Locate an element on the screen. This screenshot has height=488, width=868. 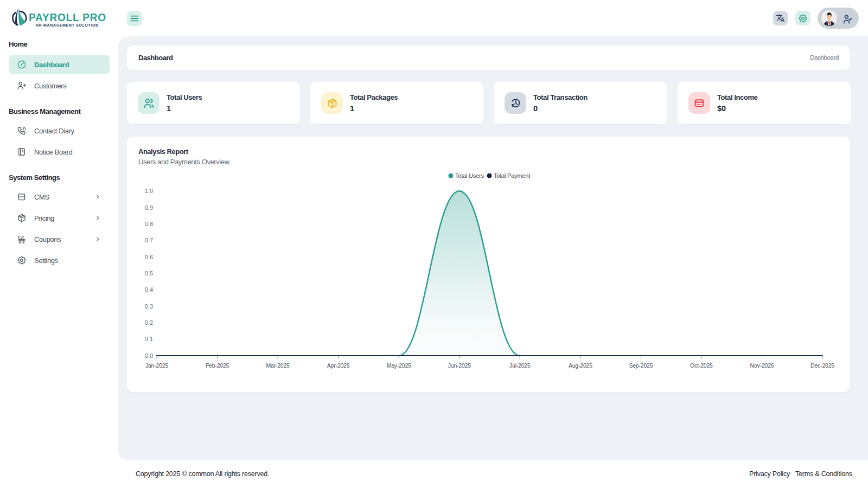
svg-text: Mar-2025 is located at coordinates (278, 365).